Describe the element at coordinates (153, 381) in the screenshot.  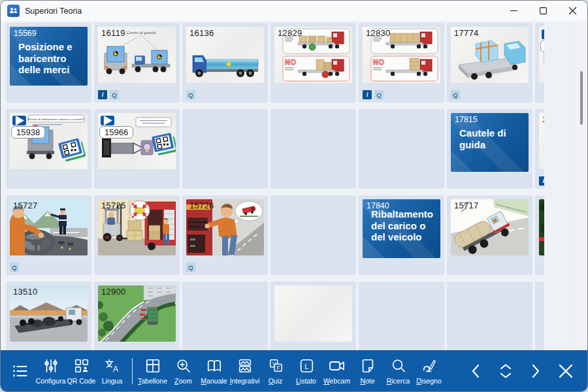
I see `toolbar-label: Tabellone` at that location.